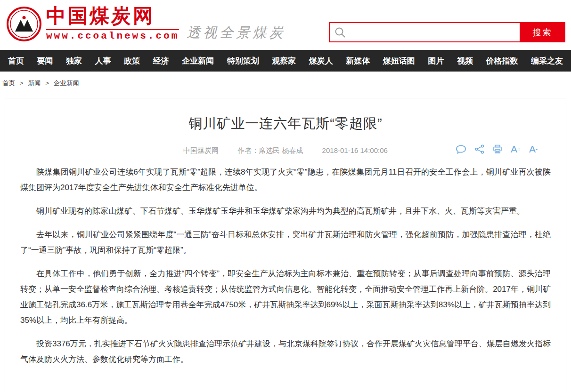 The width and height of the screenshot is (571, 392). What do you see at coordinates (497, 149) in the screenshot?
I see `article-toolbar: A+ A-` at bounding box center [497, 149].